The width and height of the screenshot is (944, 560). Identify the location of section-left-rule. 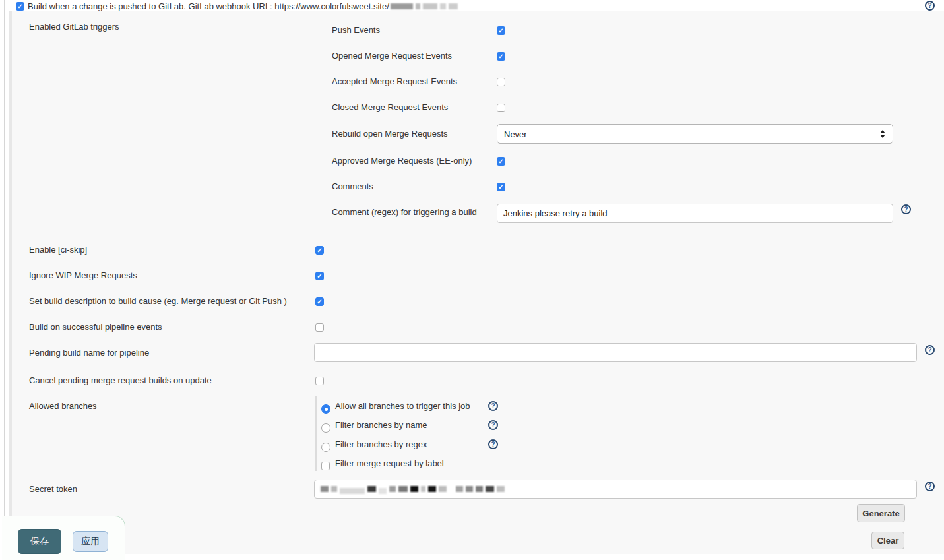
(5, 280).